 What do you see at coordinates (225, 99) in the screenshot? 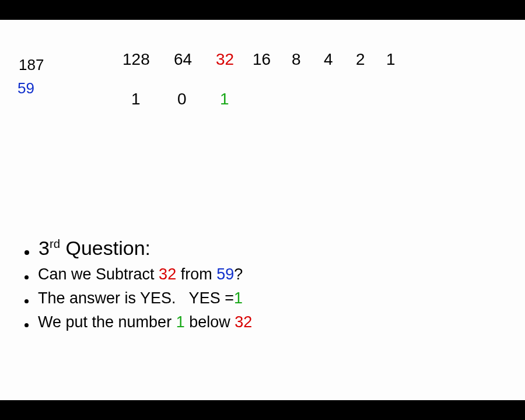
I see `binary-digit-32: 1` at bounding box center [225, 99].